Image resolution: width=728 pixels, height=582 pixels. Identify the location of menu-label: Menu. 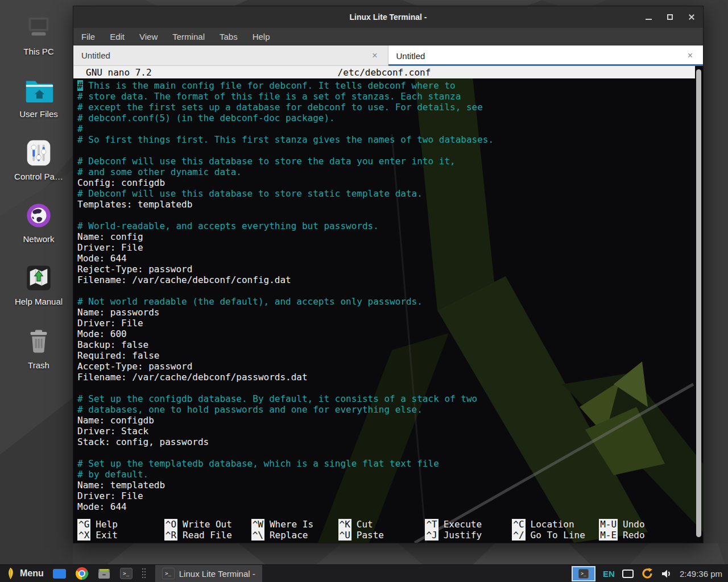
(32, 573).